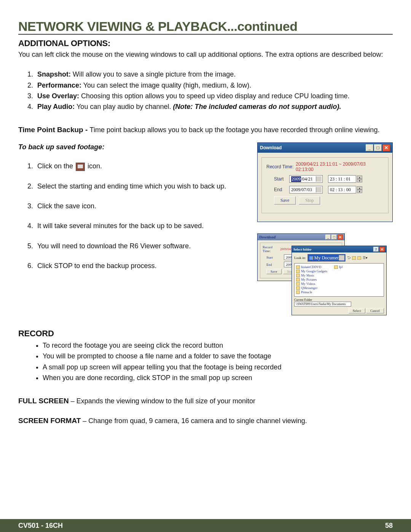 The width and height of the screenshot is (411, 532). I want to click on backup-steps: Click on the icon. Select the starting a…, so click(134, 216).